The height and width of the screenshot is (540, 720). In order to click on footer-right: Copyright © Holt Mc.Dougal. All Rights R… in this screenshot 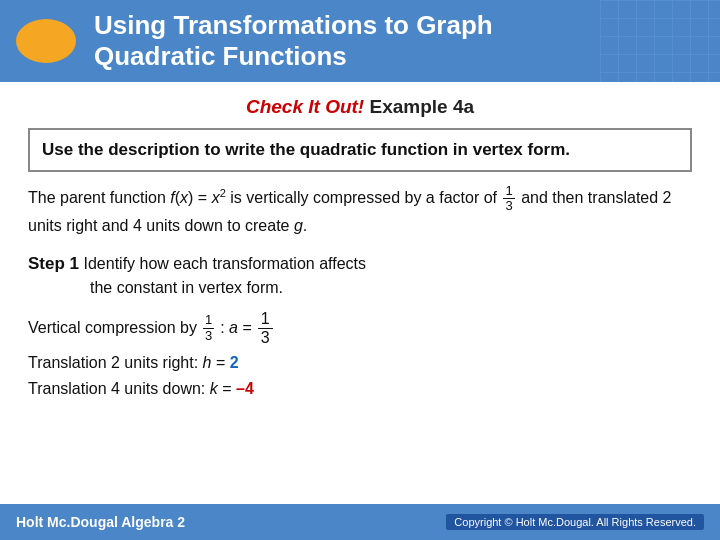, I will do `click(575, 522)`.